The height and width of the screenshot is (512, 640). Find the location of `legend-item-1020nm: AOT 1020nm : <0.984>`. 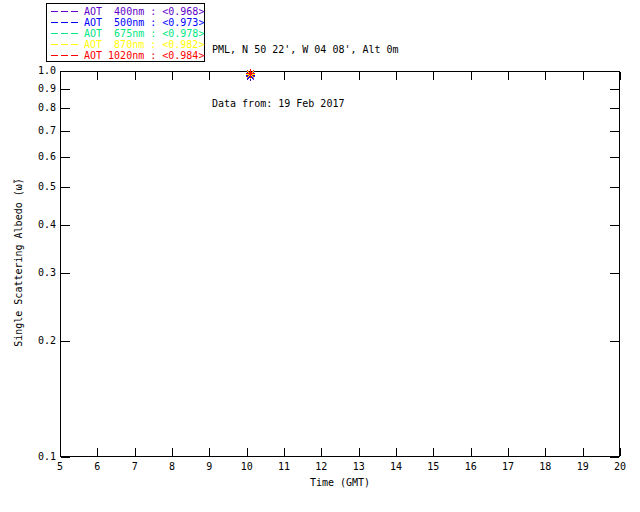

legend-item-1020nm: AOT 1020nm : <0.984> is located at coordinates (126, 56).